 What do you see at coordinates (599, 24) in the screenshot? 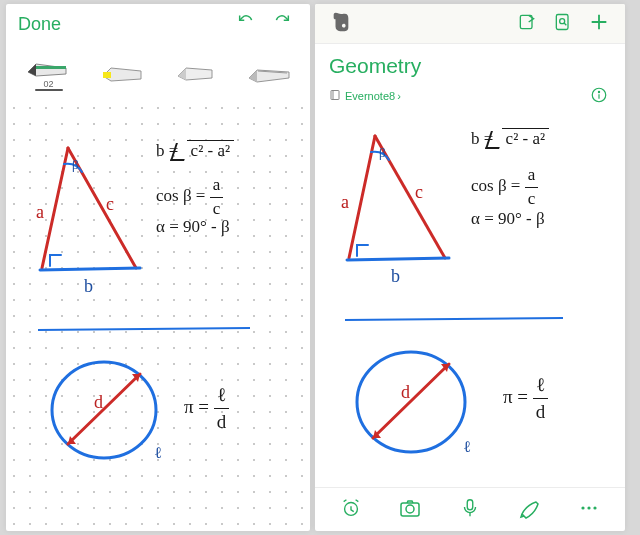
I see `plus-icon` at bounding box center [599, 24].